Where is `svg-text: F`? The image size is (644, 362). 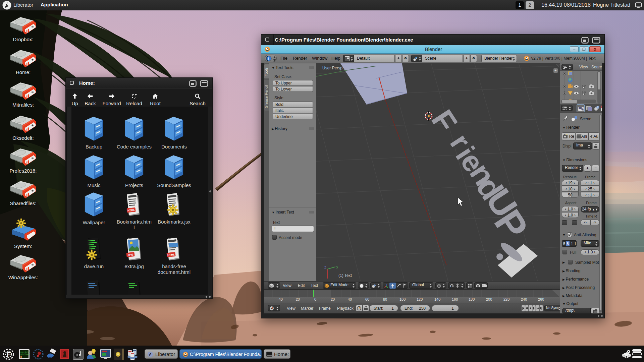 svg-text: F is located at coordinates (9, 355).